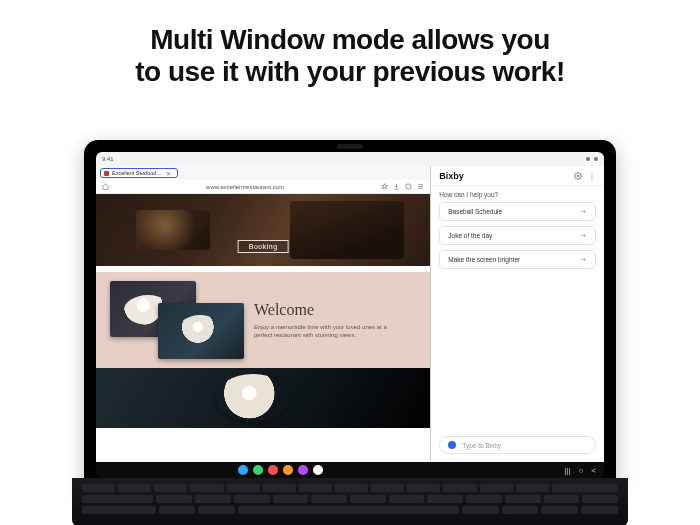 The height and width of the screenshot is (525, 700). Describe the element at coordinates (475, 212) in the screenshot. I see `card-label: Baseball Schedule` at that location.